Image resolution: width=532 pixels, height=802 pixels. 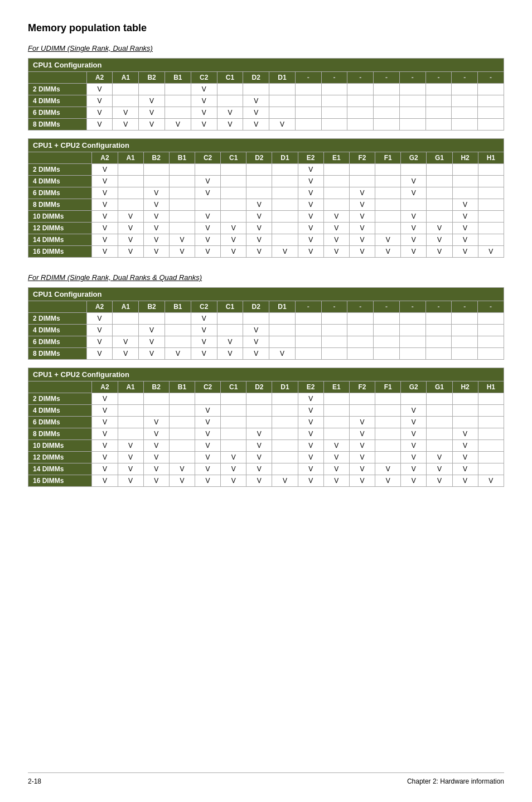 I want to click on table-row: 8 DIMMsVVVVVVVV, so click(x=267, y=125).